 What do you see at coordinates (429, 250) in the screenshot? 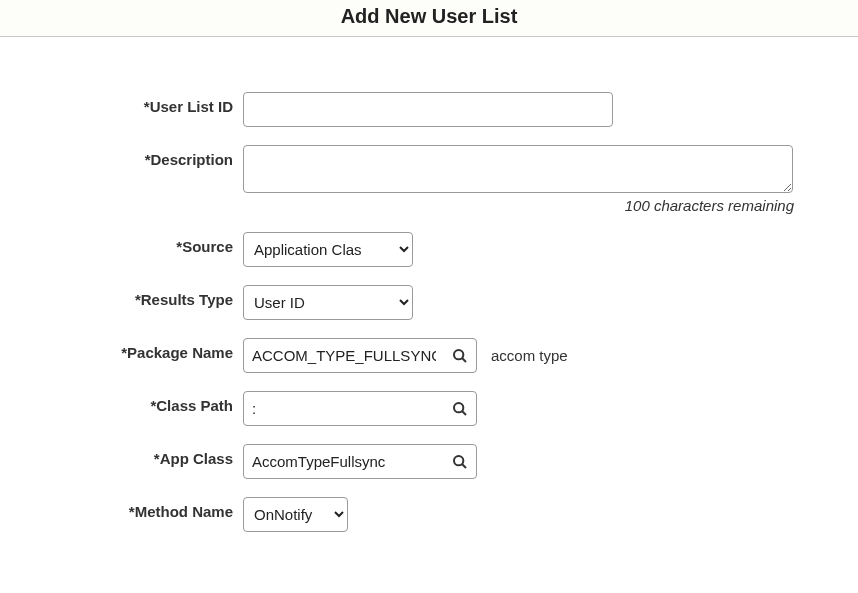
I see `row-source: *Source Application Clas` at bounding box center [429, 250].